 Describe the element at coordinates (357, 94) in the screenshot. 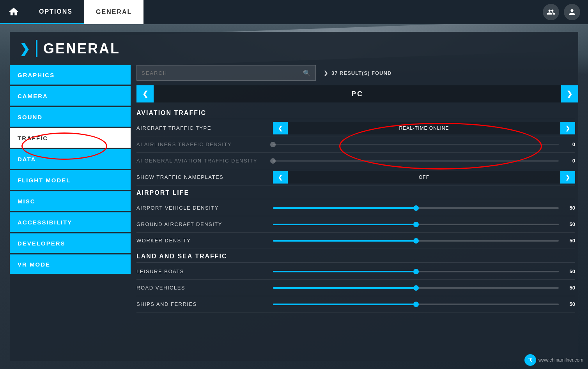

I see `platform-label: PC` at that location.